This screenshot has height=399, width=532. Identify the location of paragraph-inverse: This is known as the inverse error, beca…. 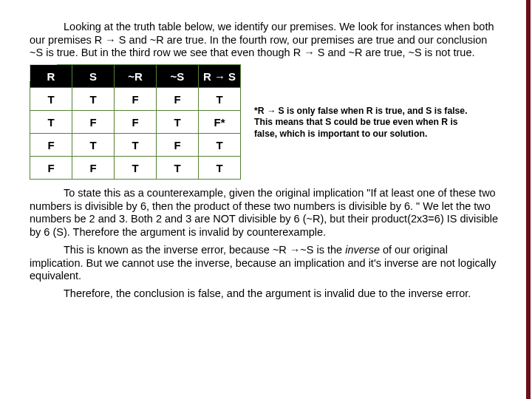
(266, 263).